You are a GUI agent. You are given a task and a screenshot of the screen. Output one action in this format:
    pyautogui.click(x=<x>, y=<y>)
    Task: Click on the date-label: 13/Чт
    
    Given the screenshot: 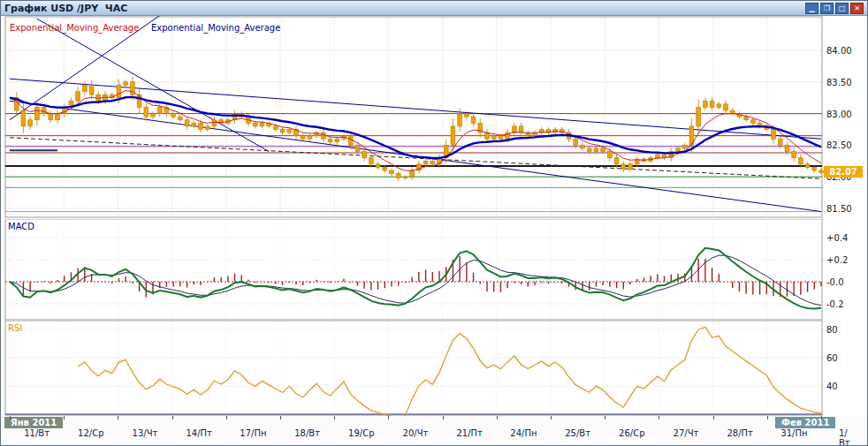 What is the action you would take?
    pyautogui.click(x=145, y=433)
    